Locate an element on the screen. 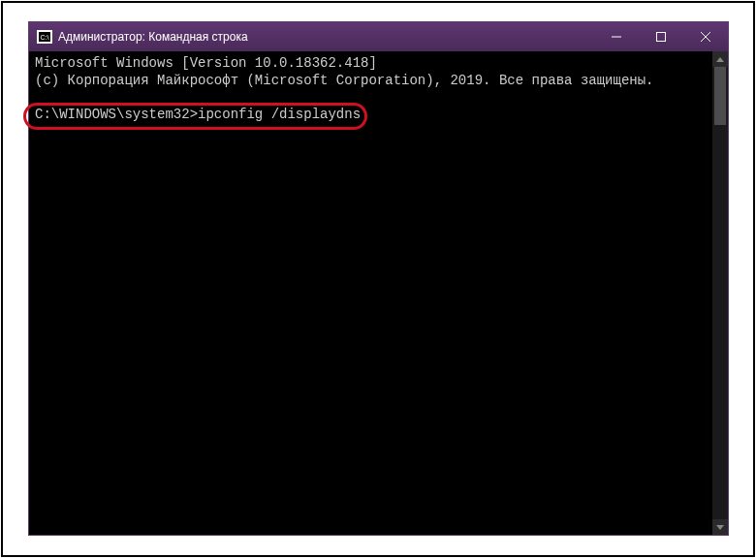 Image resolution: width=756 pixels, height=558 pixels. typed-command: ipconfig /displaydns is located at coordinates (279, 114).